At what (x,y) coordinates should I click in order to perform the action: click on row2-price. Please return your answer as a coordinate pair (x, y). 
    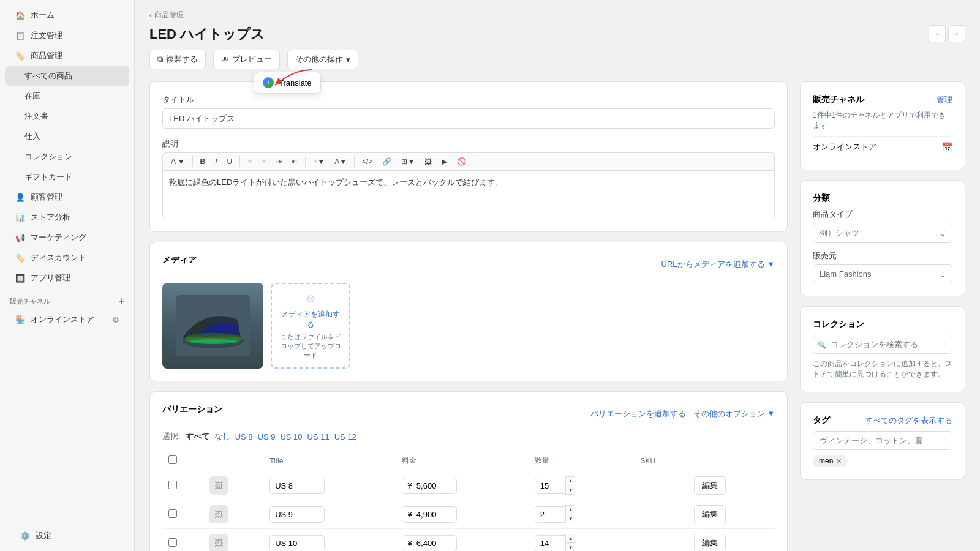
    Looking at the image, I should click on (429, 514).